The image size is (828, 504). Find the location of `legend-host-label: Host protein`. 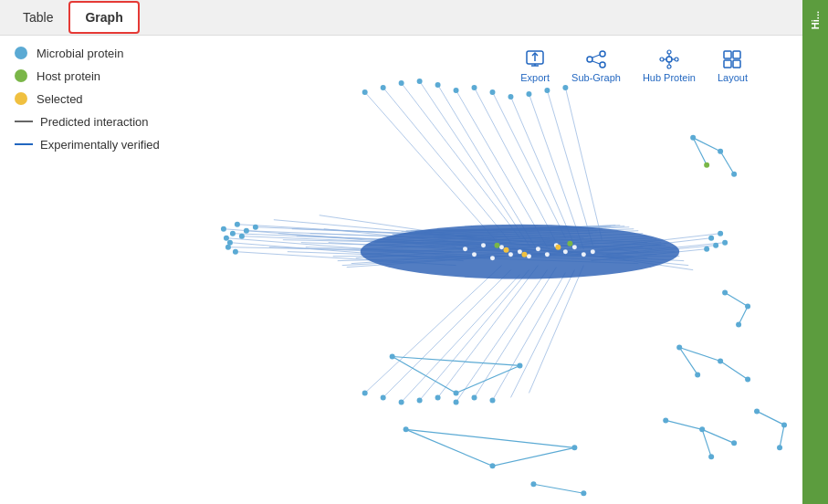

legend-host-label: Host protein is located at coordinates (68, 77).